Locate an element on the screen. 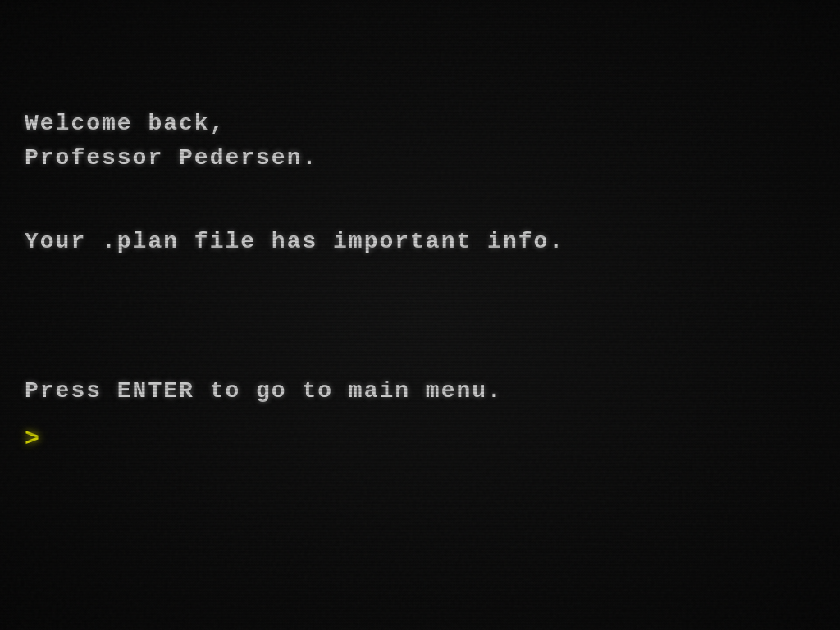  welcome-line2: Professor Pedersen. is located at coordinates (424, 158).